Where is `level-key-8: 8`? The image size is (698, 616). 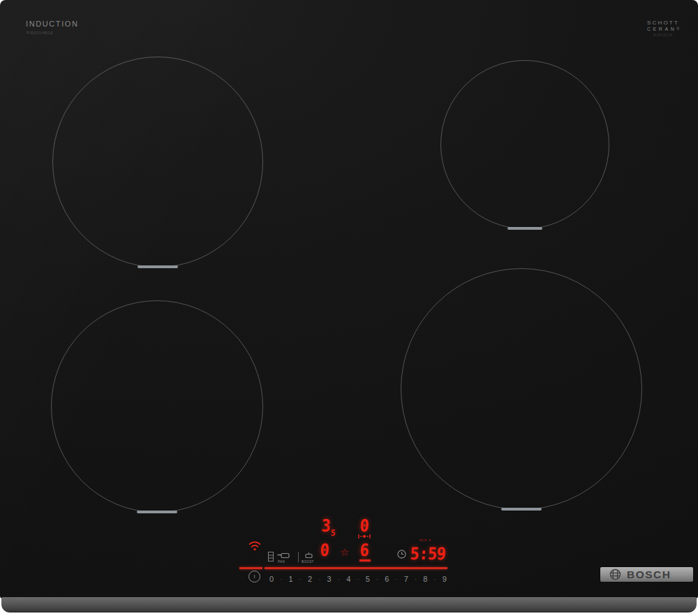 level-key-8: 8 is located at coordinates (425, 579).